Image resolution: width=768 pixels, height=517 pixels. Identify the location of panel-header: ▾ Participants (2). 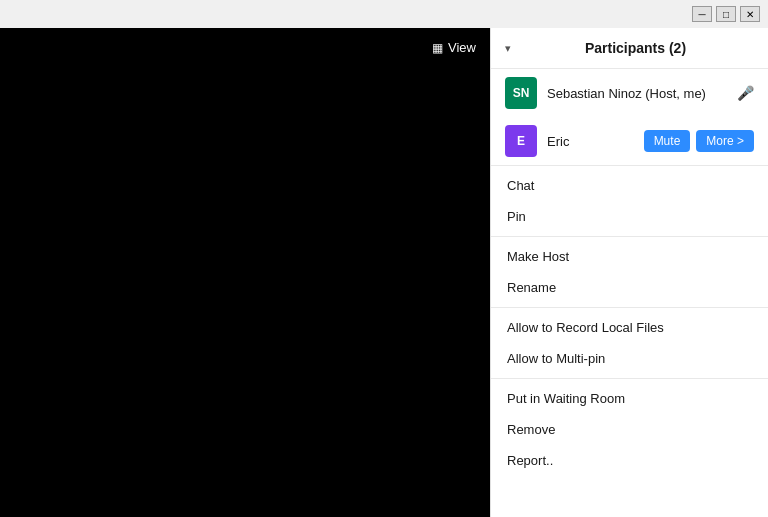
(630, 48).